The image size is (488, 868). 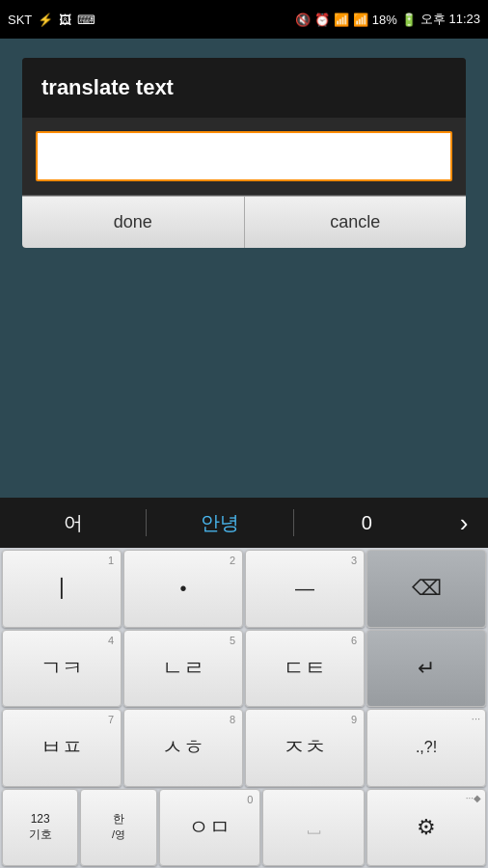 I want to click on usb-icon: ⚡, so click(x=45, y=19).